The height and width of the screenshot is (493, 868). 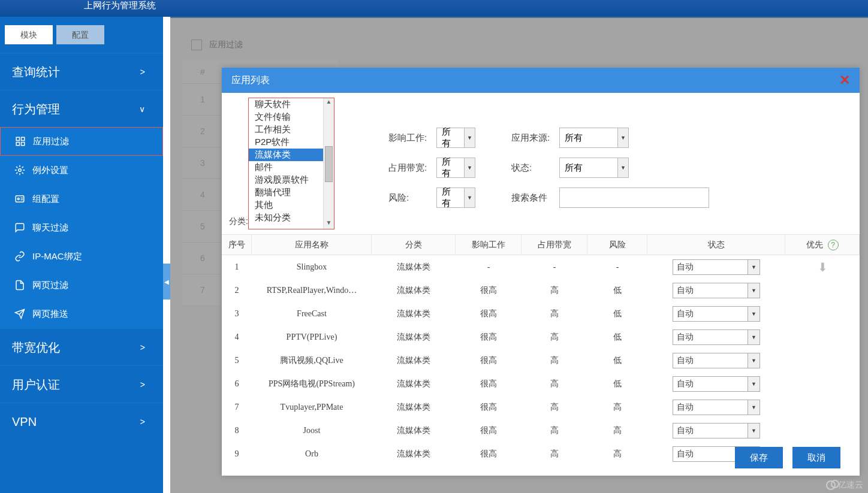 I want to click on col-idx: 序号, so click(x=237, y=244).